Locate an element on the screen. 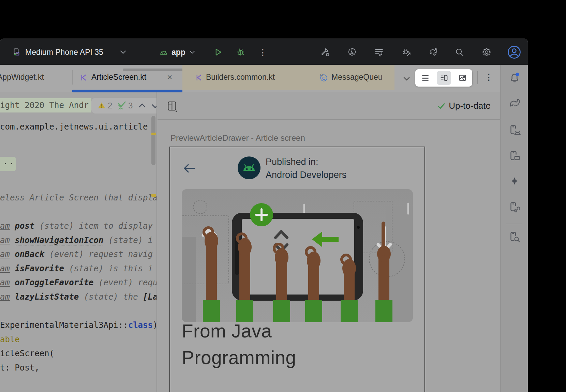 This screenshot has height=392, width=566. tab-label-fade is located at coordinates (386, 77).